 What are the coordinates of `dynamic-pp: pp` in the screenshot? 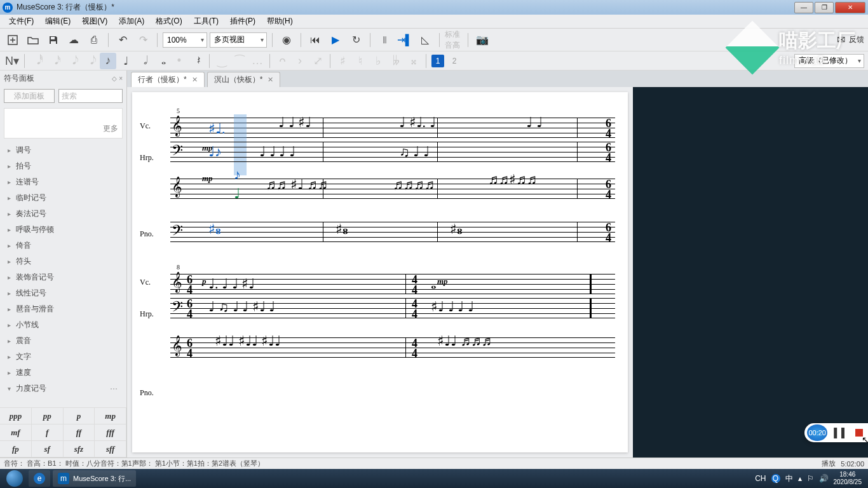 It's located at (48, 416).